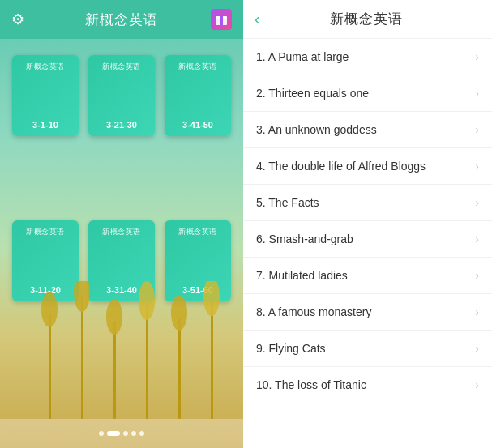  I want to click on books-row-2: 新概念英语 3-11-20 新概念英语 3-31-40 新概念英语 3-51-6…, so click(122, 261).